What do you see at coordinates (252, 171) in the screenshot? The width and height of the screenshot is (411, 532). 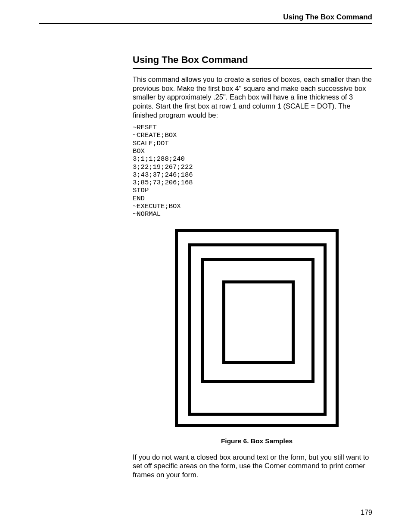 I see `code-listing: ~RESET ~CREATE;BOX SCALE;DOT BOX 3;1;1;2…` at bounding box center [252, 171].